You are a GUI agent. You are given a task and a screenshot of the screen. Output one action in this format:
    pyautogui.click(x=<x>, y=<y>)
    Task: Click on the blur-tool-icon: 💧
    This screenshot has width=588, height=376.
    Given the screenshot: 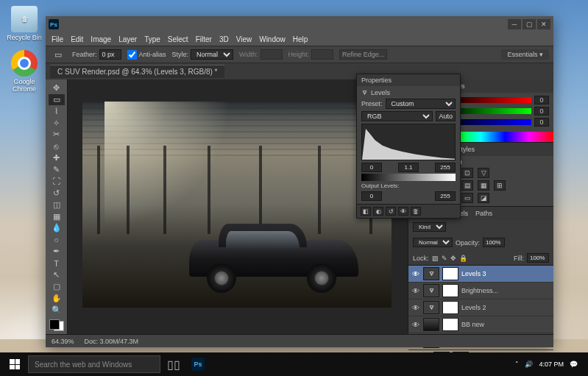 What is the action you would take?
    pyautogui.click(x=57, y=228)
    